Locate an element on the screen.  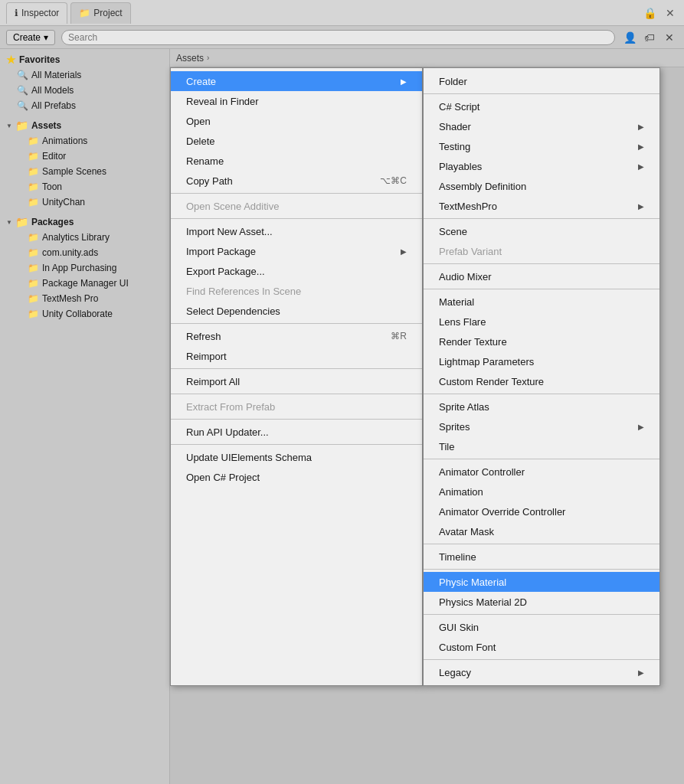
submenu-item-lightmap-params: Lightmap Parameters is located at coordinates (542, 361).